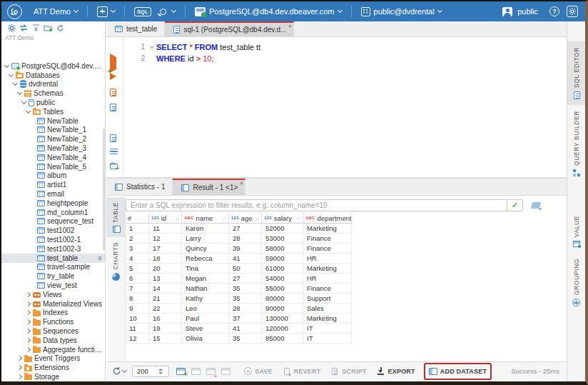 The height and width of the screenshot is (385, 588). What do you see at coordinates (143, 11) in the screenshot?
I see `open-sql-editor-button: SQL` at bounding box center [143, 11].